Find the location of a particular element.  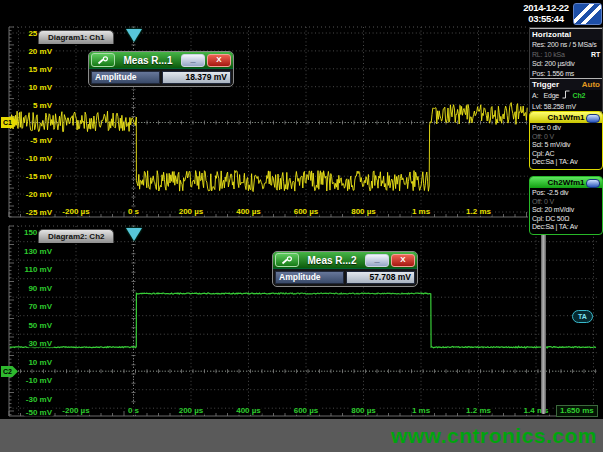

trigger-section-header: Trigger Auto is located at coordinates (566, 84).